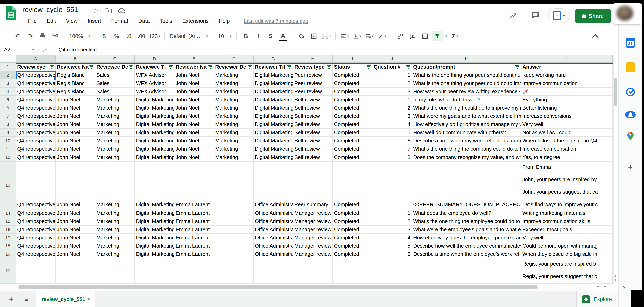 The height and width of the screenshot is (307, 644). I want to click on cell-E16: Emma Laurent, so click(194, 230).